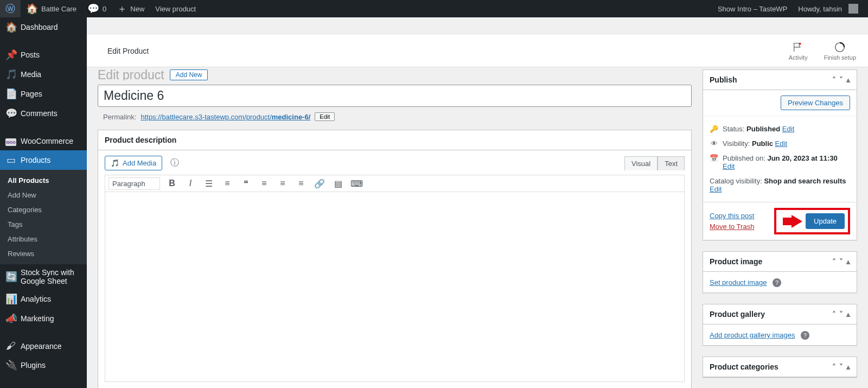 The image size is (868, 388). What do you see at coordinates (43, 299) in the screenshot?
I see `menu-analytics: 📊Analytics` at bounding box center [43, 299].